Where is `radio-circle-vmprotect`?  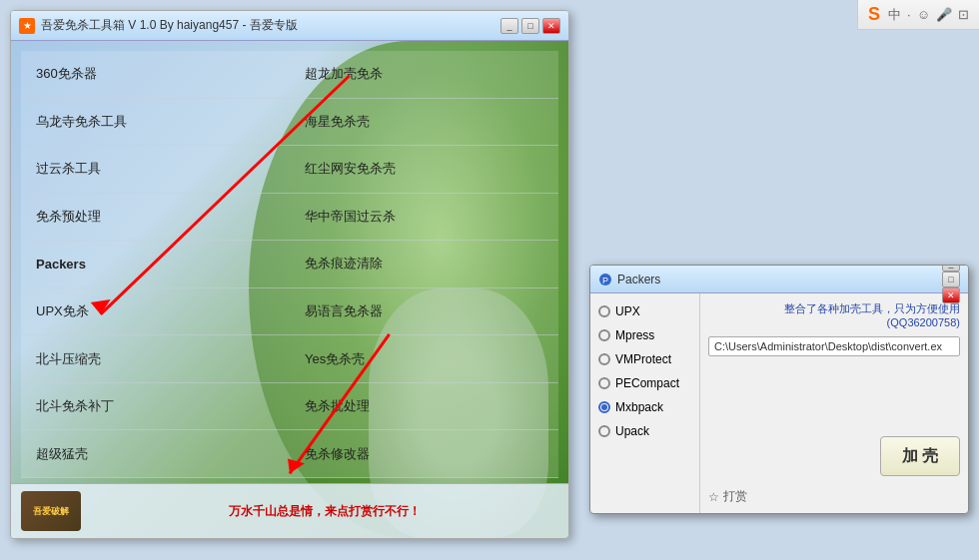 radio-circle-vmprotect is located at coordinates (604, 359).